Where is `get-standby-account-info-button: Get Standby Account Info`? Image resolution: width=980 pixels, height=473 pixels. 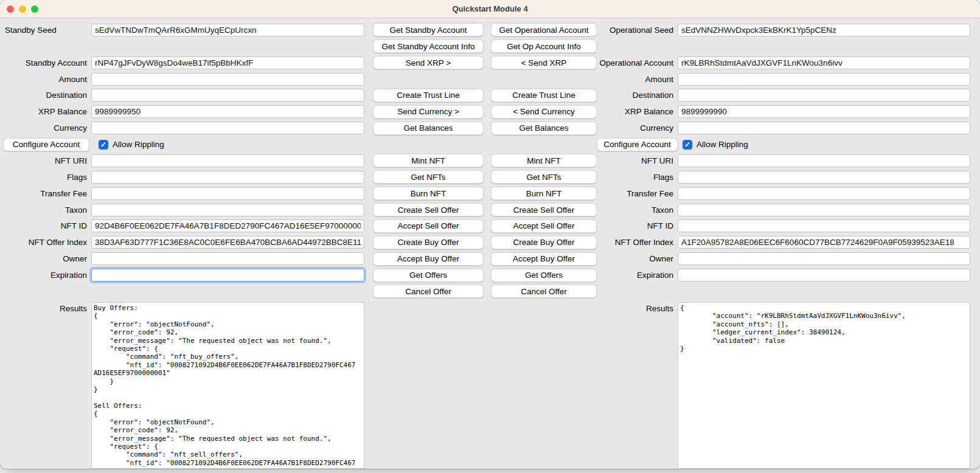 get-standby-account-info-button: Get Standby Account Info is located at coordinates (428, 46).